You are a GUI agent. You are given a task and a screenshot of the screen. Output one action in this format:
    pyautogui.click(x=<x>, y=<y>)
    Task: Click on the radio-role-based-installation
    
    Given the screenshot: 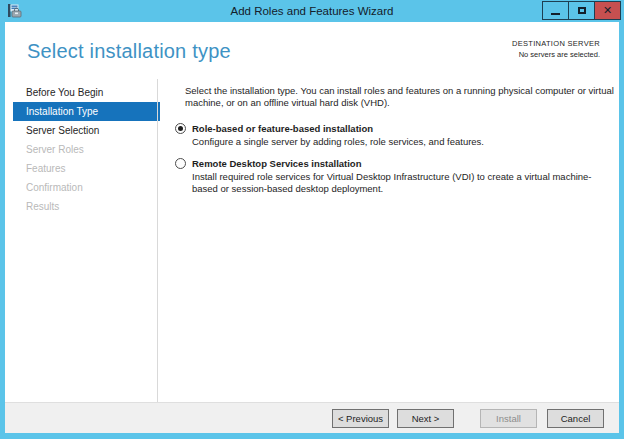 What is the action you would take?
    pyautogui.click(x=180, y=128)
    